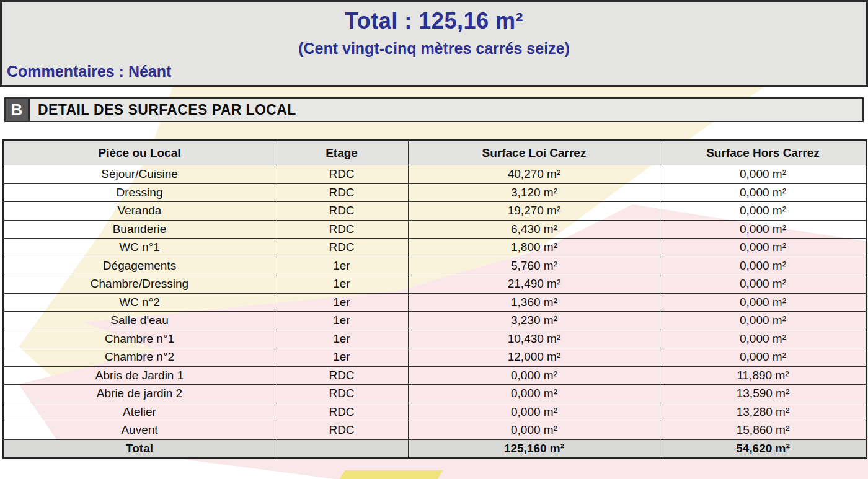  I want to click on col-header-piece: Pièce ou Local, so click(140, 153).